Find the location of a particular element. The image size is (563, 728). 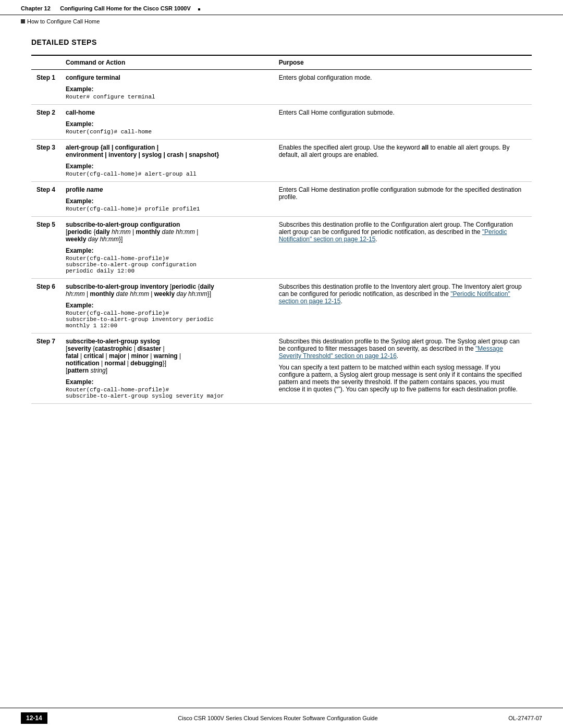

step-number: Step 4 is located at coordinates (46, 199).